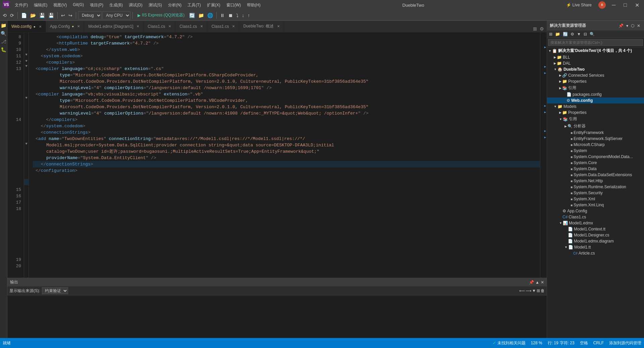 The width and height of the screenshot is (644, 348). Describe the element at coordinates (584, 343) in the screenshot. I see `status-indent: 空格` at that location.